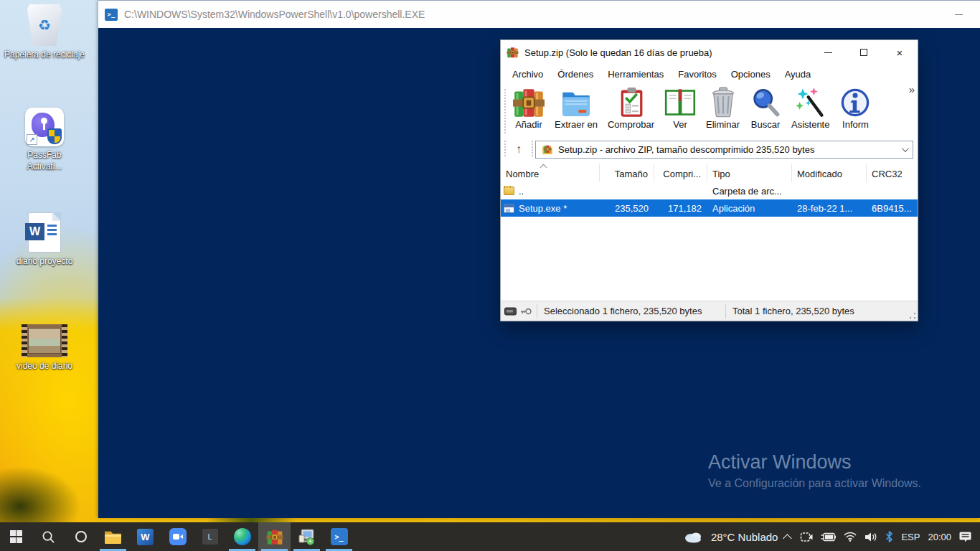 This screenshot has height=551, width=980. What do you see at coordinates (81, 537) in the screenshot?
I see `cortana-icon` at bounding box center [81, 537].